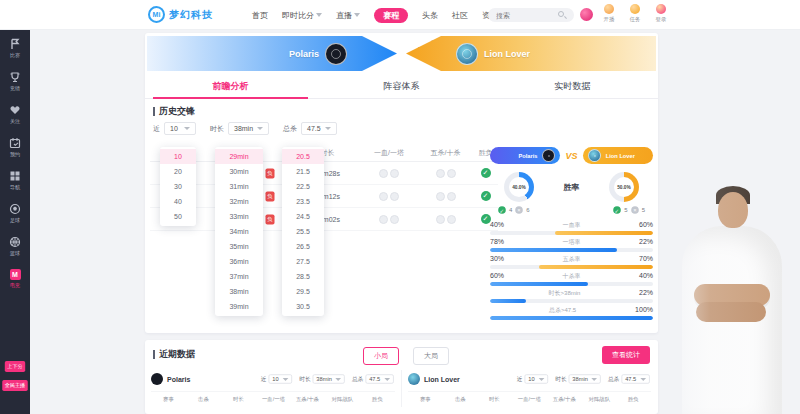  I want to click on dropdown-option: 26.5, so click(303, 246).